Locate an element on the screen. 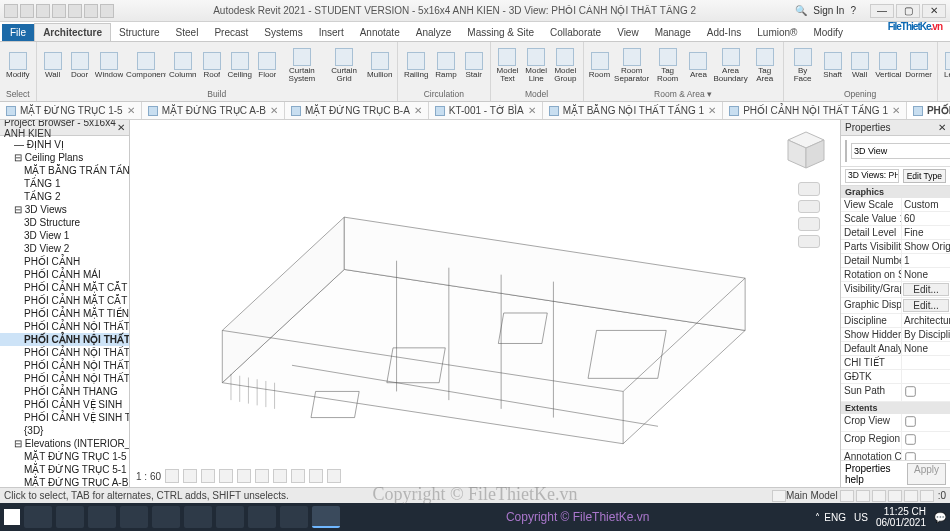  ribbon-tab-addins: Add-Ins is located at coordinates (724, 32).